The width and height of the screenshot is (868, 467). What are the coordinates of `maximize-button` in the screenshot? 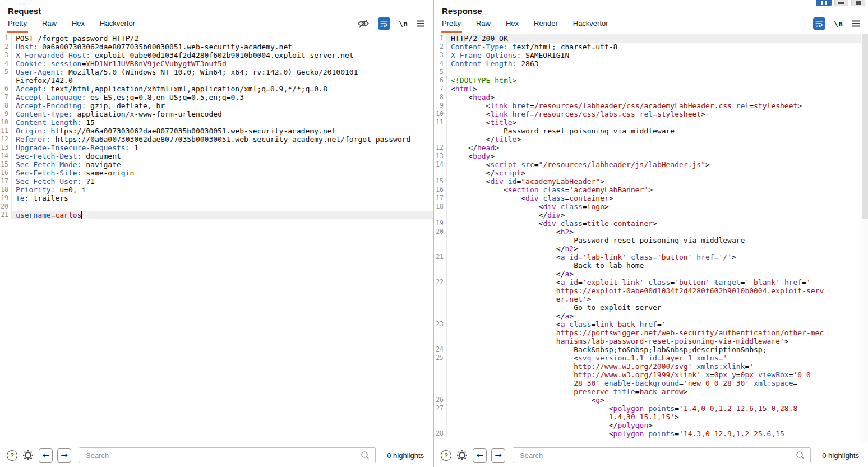 It's located at (858, 3).